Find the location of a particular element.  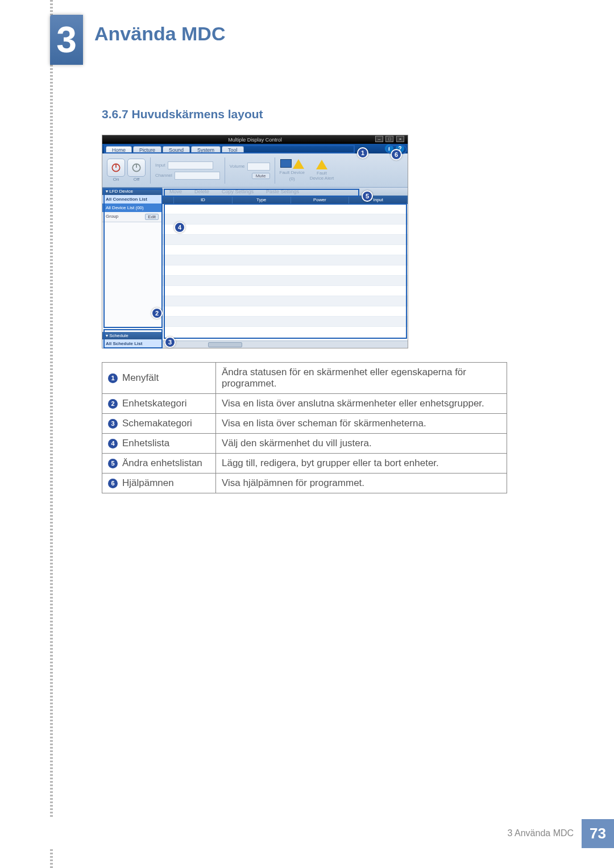

chapter-number-badge: 3 is located at coordinates (67, 40).